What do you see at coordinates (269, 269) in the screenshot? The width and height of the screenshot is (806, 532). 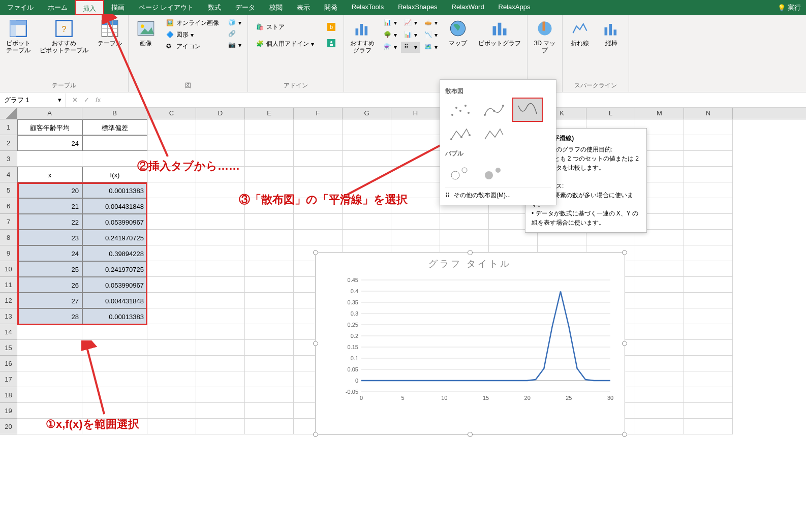 I see `cell-e10` at bounding box center [269, 269].